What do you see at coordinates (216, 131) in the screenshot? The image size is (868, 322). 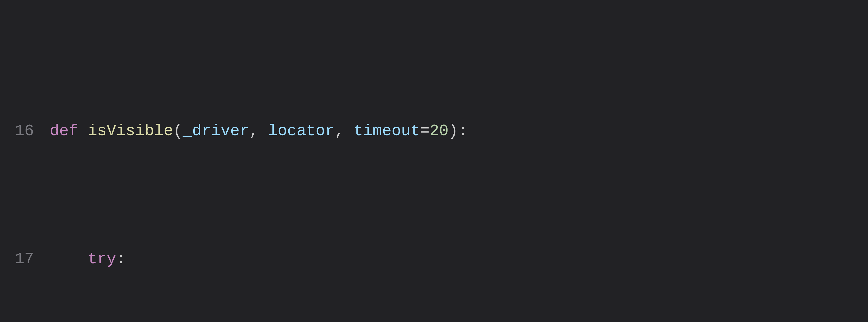 I see `param-driver: _driver` at bounding box center [216, 131].